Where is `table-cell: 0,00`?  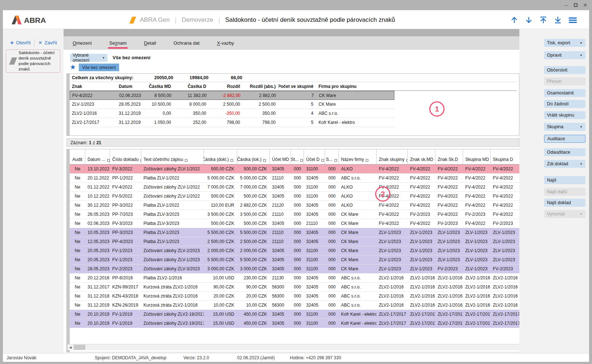
table-cell: 0,00 is located at coordinates (160, 113).